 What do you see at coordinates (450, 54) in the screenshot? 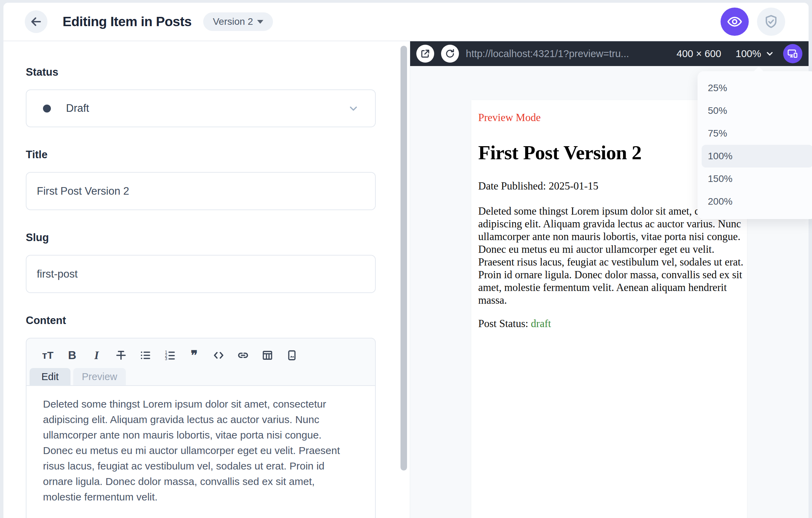
I see `refresh-button` at bounding box center [450, 54].